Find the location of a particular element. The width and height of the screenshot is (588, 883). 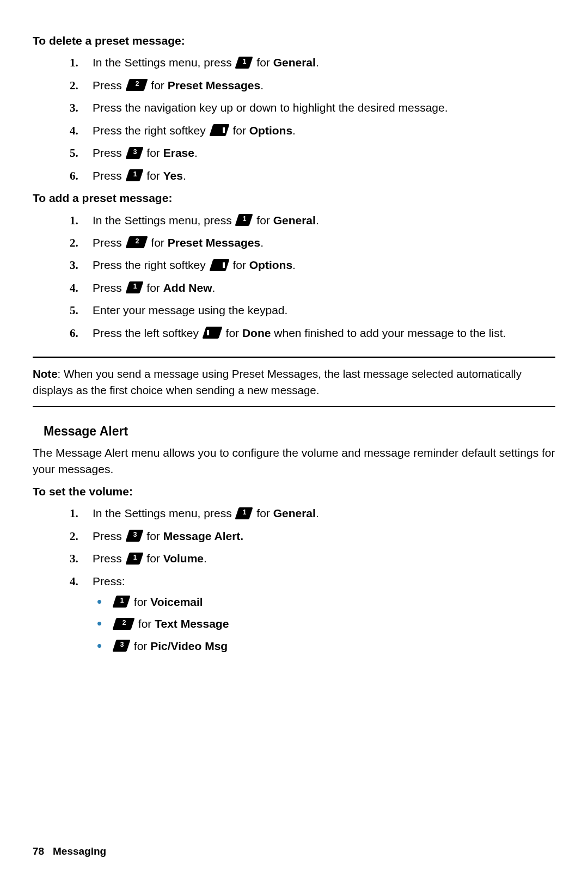

bold: Text Message is located at coordinates (192, 624).